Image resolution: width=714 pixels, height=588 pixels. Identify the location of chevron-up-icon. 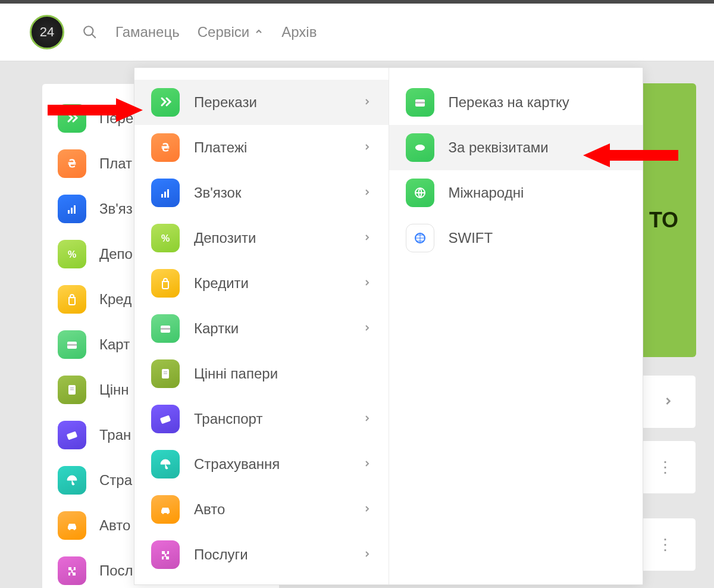
(259, 32).